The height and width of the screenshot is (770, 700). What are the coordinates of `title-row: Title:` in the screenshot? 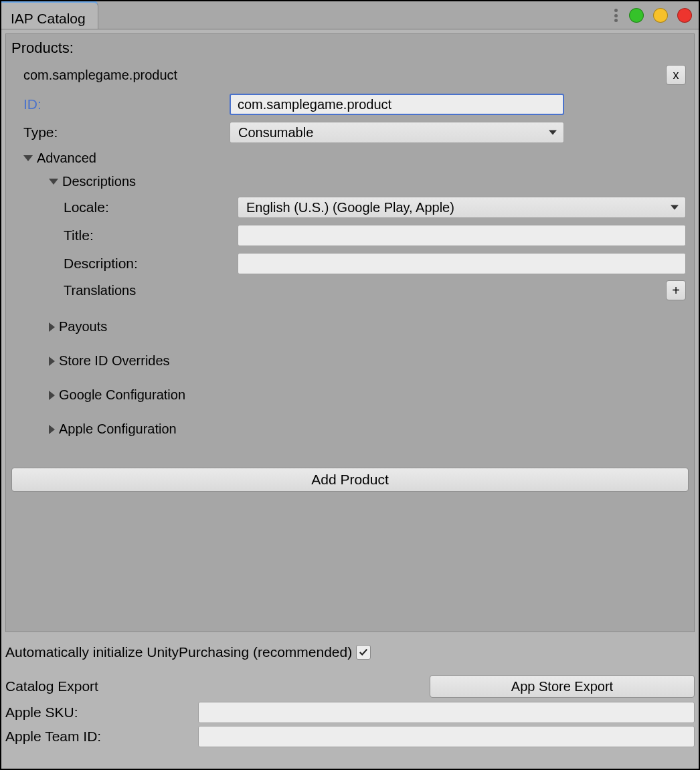 It's located at (350, 235).